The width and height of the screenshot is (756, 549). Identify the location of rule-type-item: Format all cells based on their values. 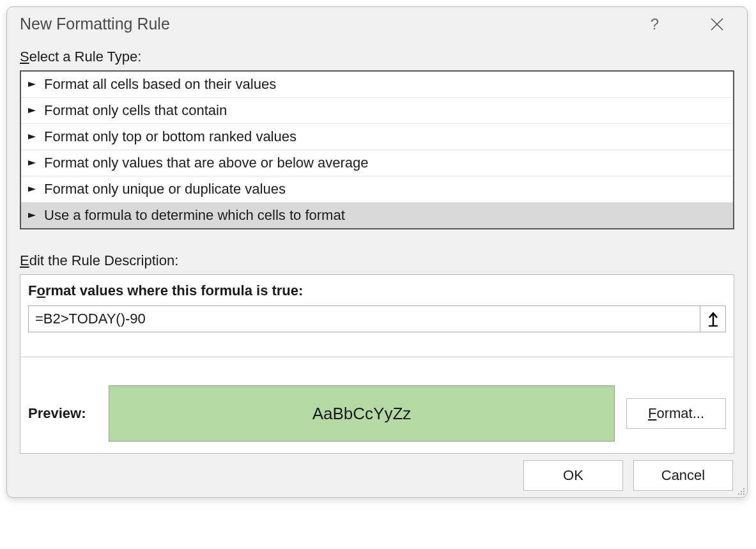
(377, 84).